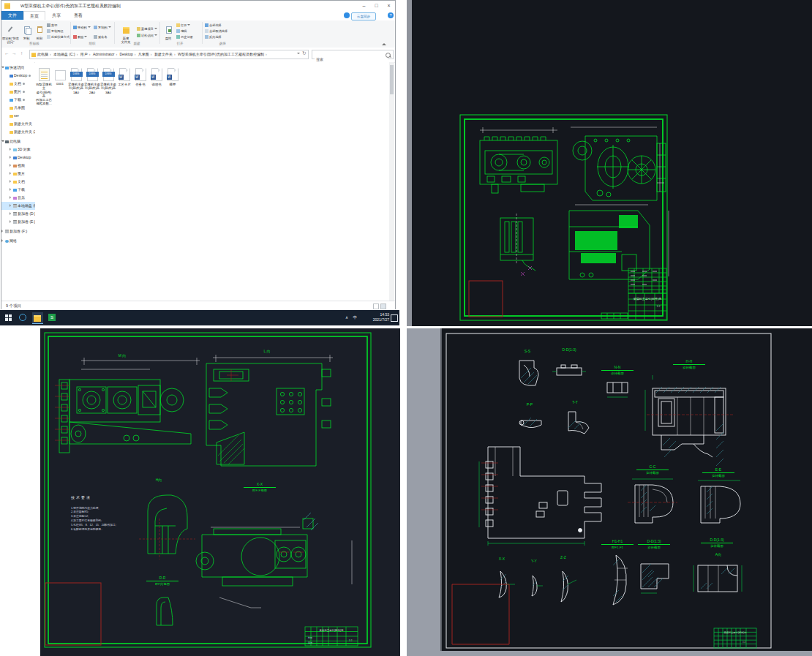 Image resolution: width=812 pixels, height=656 pixels. Describe the element at coordinates (353, 54) in the screenshot. I see `search-box` at that location.